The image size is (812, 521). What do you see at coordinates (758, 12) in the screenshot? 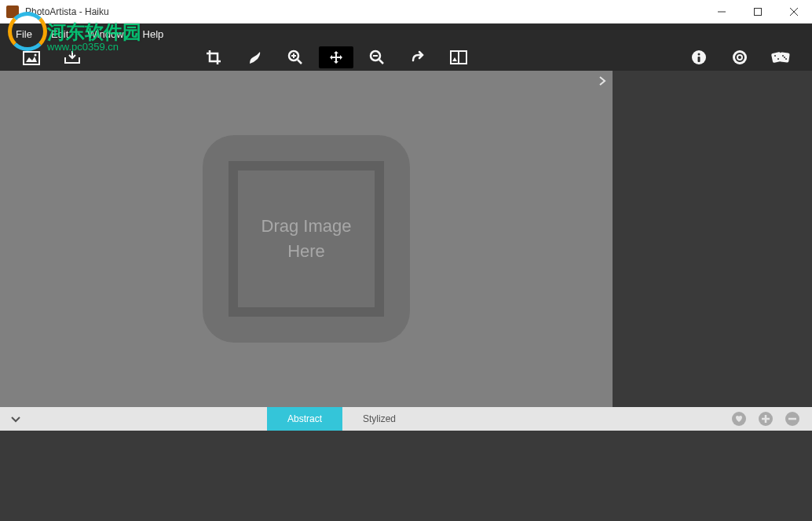
I see `maximize-button` at bounding box center [758, 12].